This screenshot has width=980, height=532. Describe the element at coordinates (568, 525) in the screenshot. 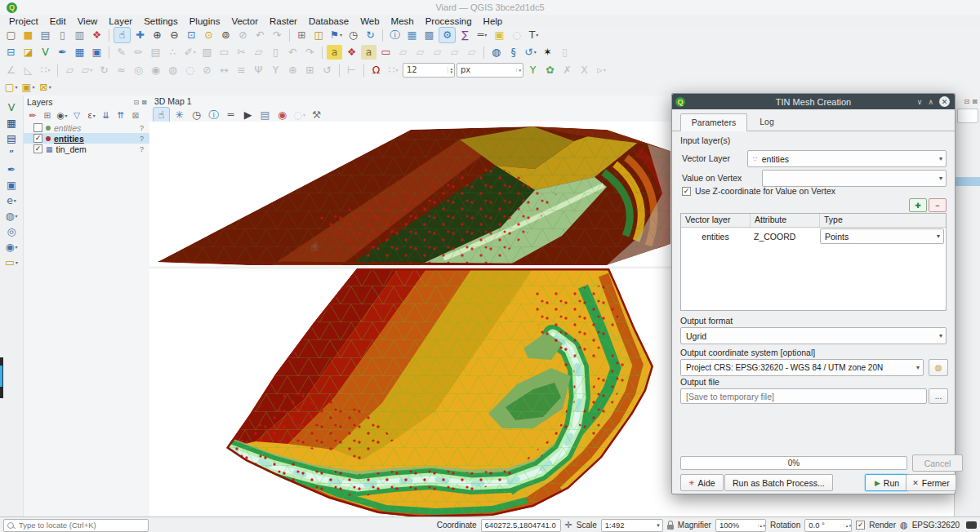

I see `extents-icon: ✛` at that location.